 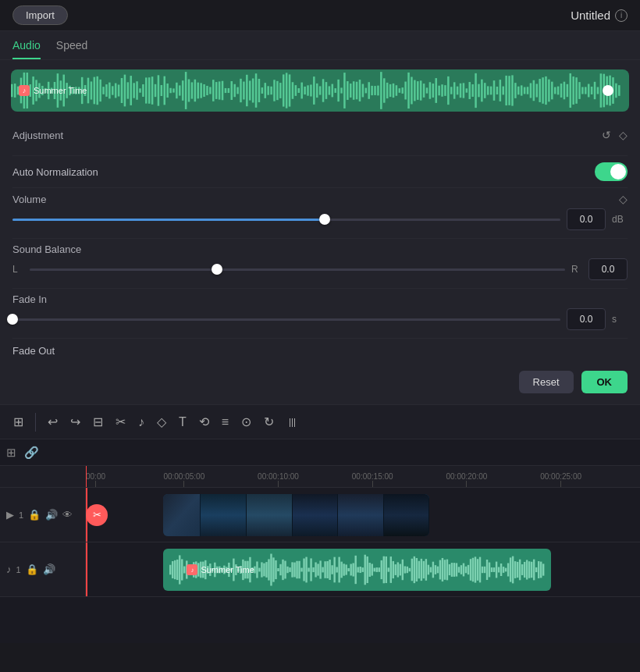 I want to click on link-icon: 🔗, so click(x=31, y=453).